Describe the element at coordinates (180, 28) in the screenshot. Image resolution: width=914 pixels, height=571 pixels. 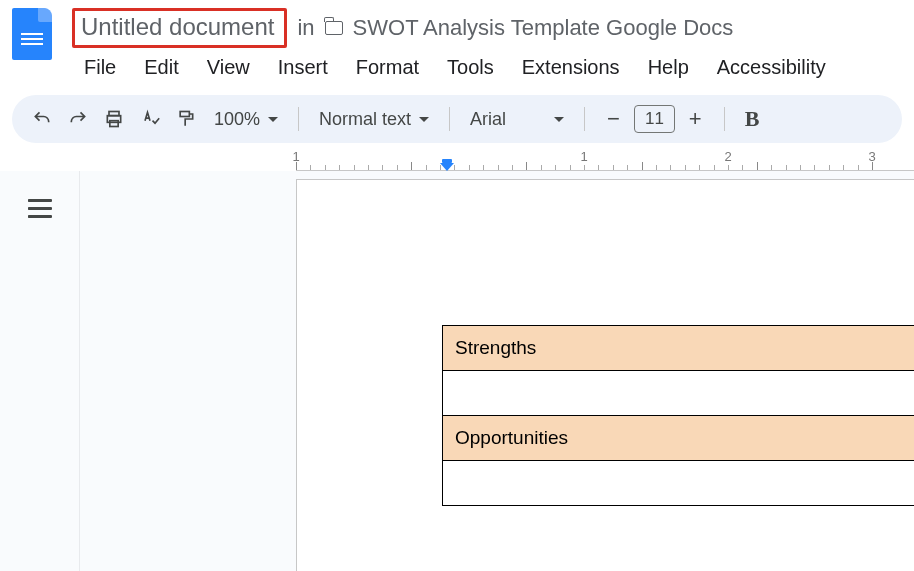
I see `document-title-input: Untitled document` at that location.